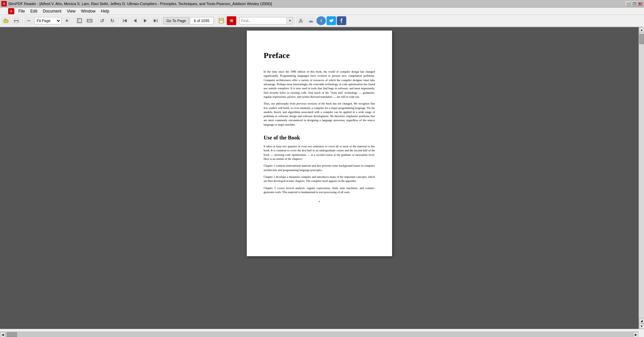 The height and width of the screenshot is (337, 644). Describe the element at coordinates (140, 4) in the screenshot. I see `window-title: SlimPDF Reader - [Alfred V. Aho, Monica …` at that location.